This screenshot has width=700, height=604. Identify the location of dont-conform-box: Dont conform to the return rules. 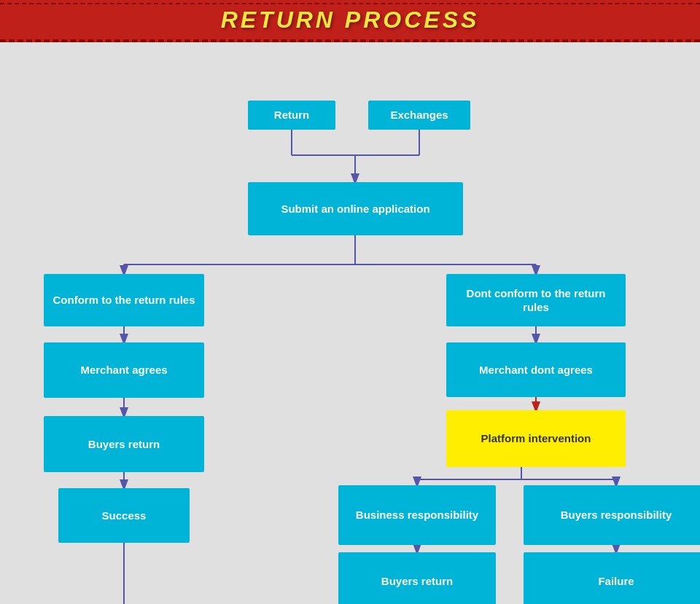
(536, 300).